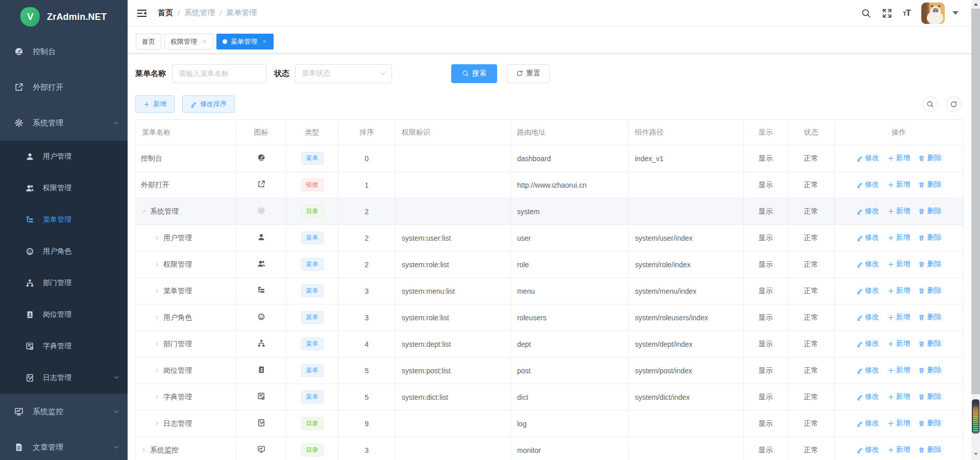 The height and width of the screenshot is (460, 980). Describe the element at coordinates (165, 13) in the screenshot. I see `breadcrumb-home: 首页` at that location.